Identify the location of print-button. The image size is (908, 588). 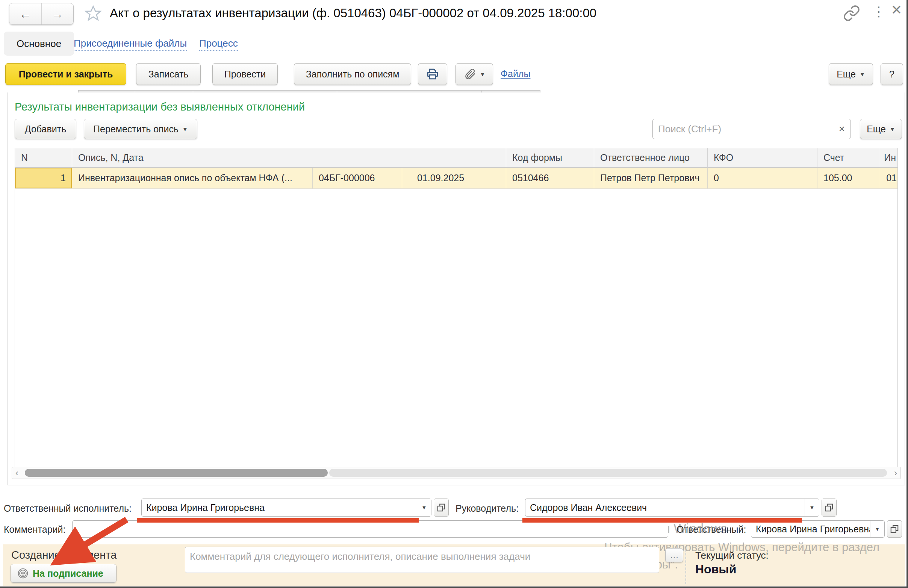
(433, 74).